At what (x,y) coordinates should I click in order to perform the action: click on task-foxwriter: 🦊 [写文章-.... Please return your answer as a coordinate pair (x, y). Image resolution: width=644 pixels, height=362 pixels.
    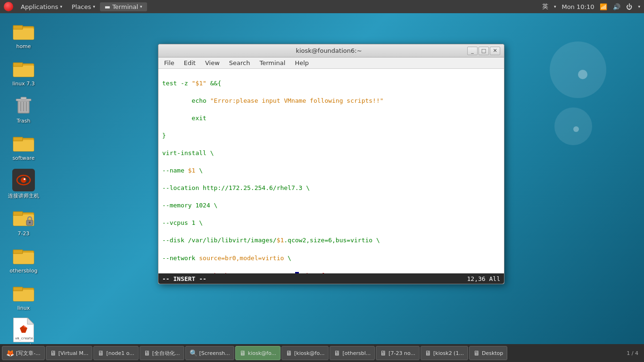
    Looking at the image, I should click on (24, 353).